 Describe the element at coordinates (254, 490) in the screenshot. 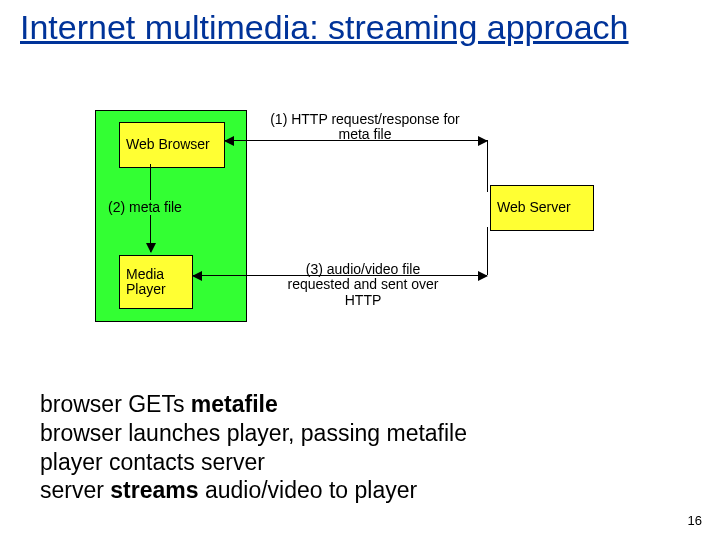

I see `note-line-4: server streams audio/video to player` at that location.